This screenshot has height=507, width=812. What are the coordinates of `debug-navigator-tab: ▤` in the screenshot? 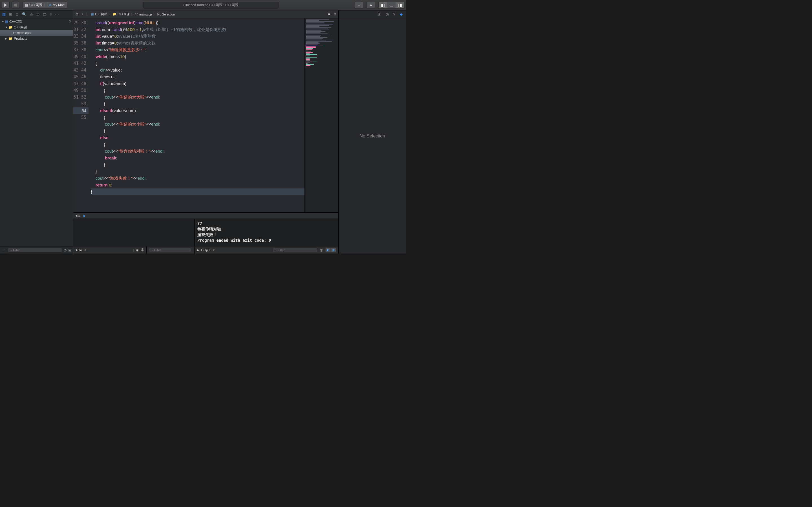 It's located at (45, 14).